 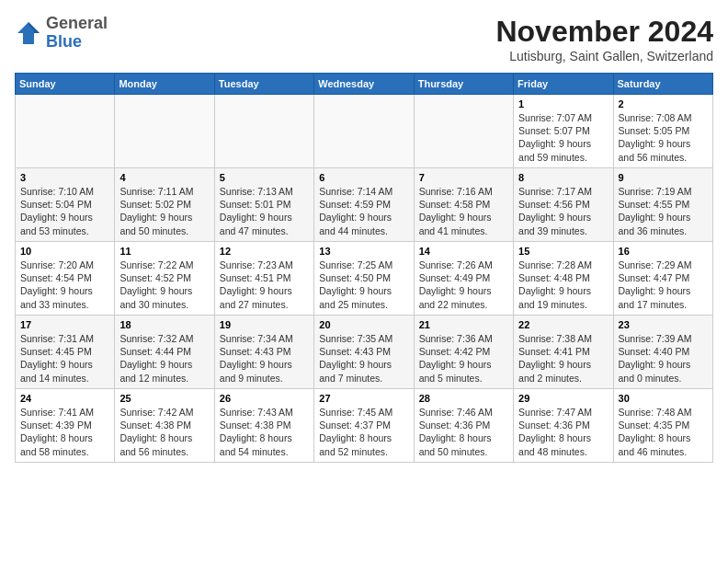 I want to click on calendar-week-1: 1Sunrise: 7:07 AM Sunset: 5:07 PM Daylig…, so click(x=364, y=132).